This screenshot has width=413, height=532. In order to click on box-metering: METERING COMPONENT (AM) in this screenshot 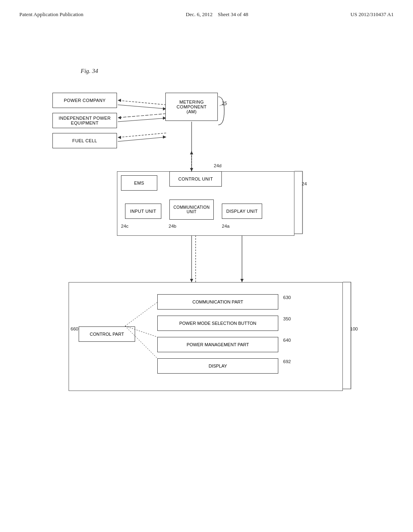, I will do `click(192, 107)`.